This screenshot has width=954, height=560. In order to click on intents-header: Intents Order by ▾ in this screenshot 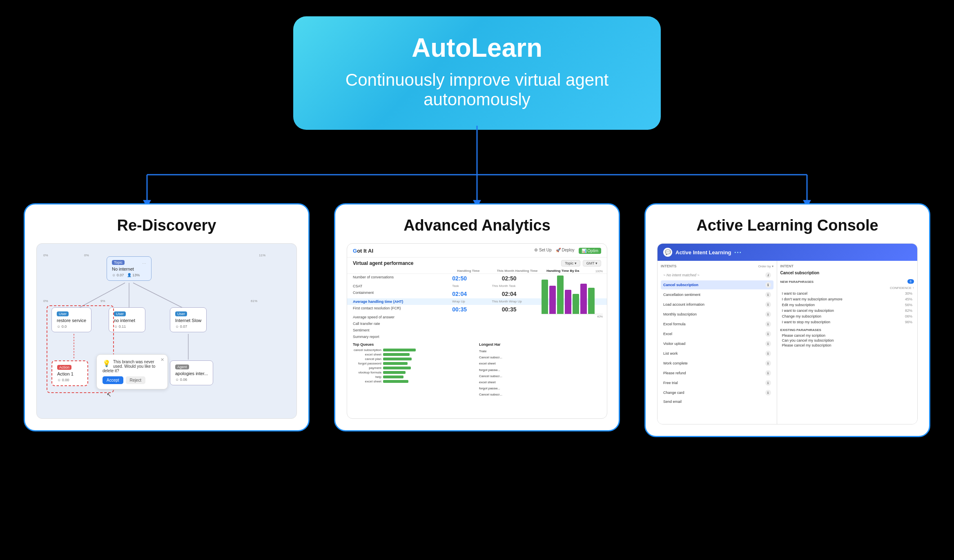, I will do `click(717, 266)`.